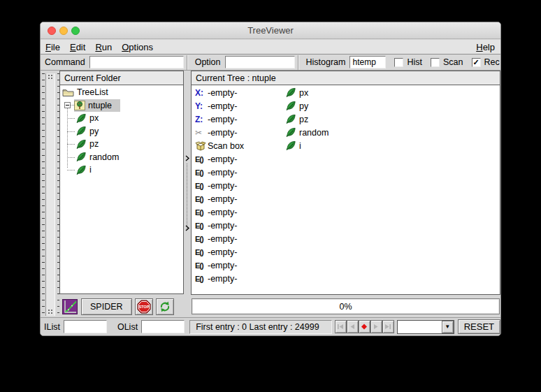 This screenshot has height=392, width=541. What do you see at coordinates (85, 327) in the screenshot?
I see `ilist-input` at bounding box center [85, 327].